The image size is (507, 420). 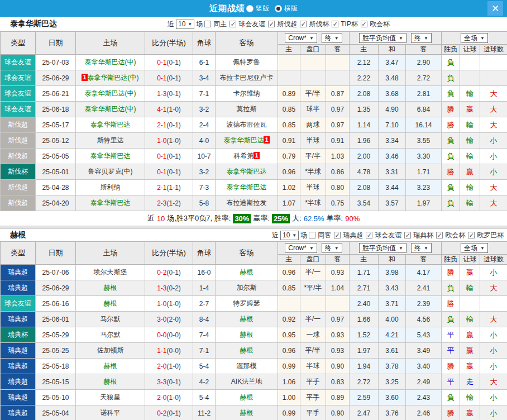 What do you see at coordinates (313, 109) in the screenshot?
I see `odds-handicap: 球半` at bounding box center [313, 109].